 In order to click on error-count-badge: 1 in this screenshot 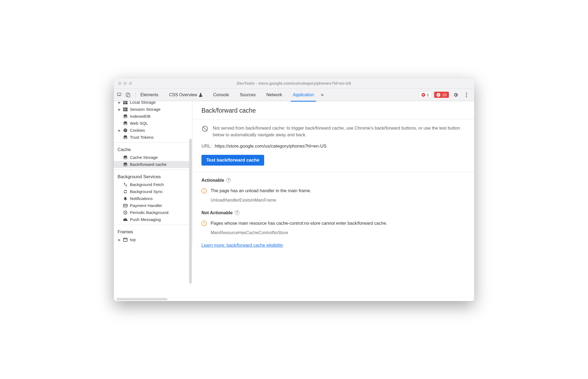, I will do `click(425, 95)`.